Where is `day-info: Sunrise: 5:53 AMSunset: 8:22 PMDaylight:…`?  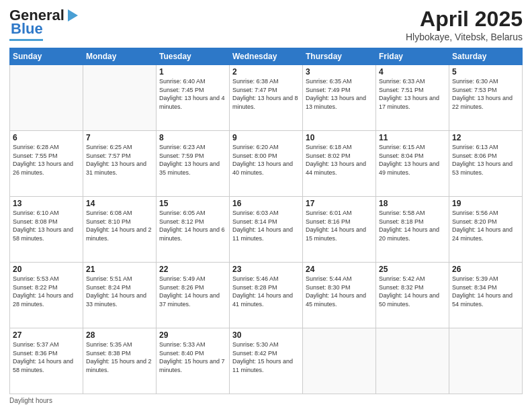
day-info: Sunrise: 5:53 AMSunset: 8:22 PMDaylight:… is located at coordinates (43, 291).